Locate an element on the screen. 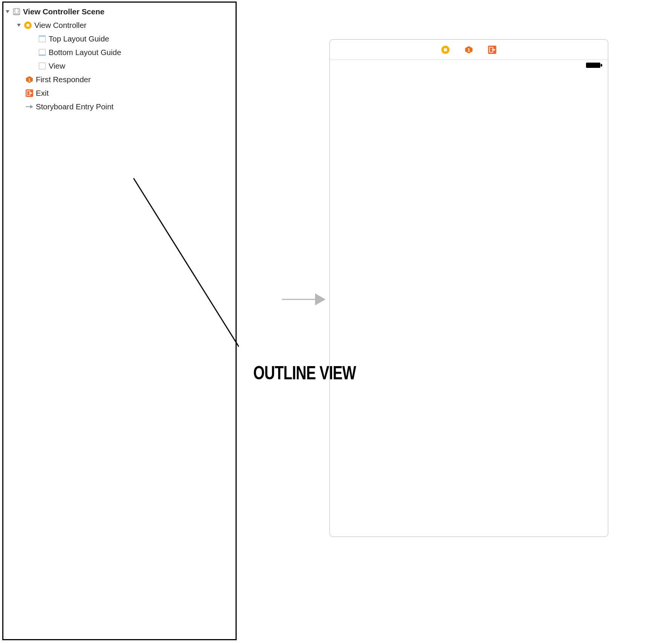  outline-item-label: Bottom Layout Guide is located at coordinates (85, 52).